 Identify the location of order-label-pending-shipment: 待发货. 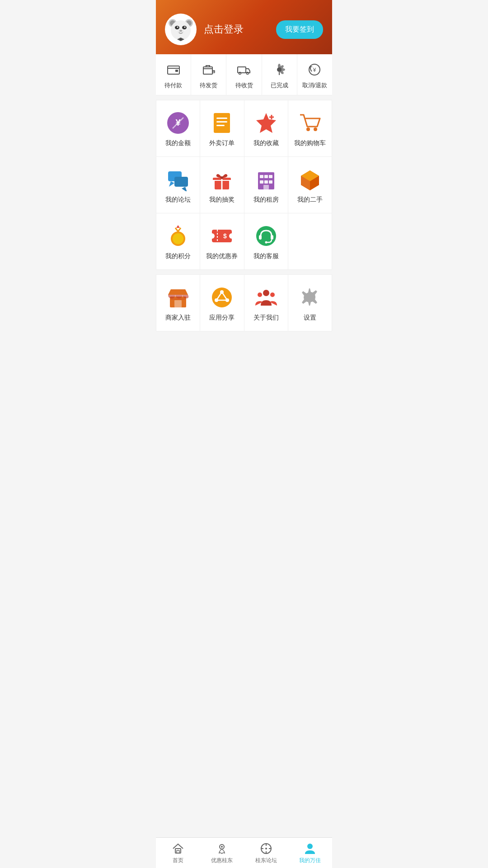
(209, 85).